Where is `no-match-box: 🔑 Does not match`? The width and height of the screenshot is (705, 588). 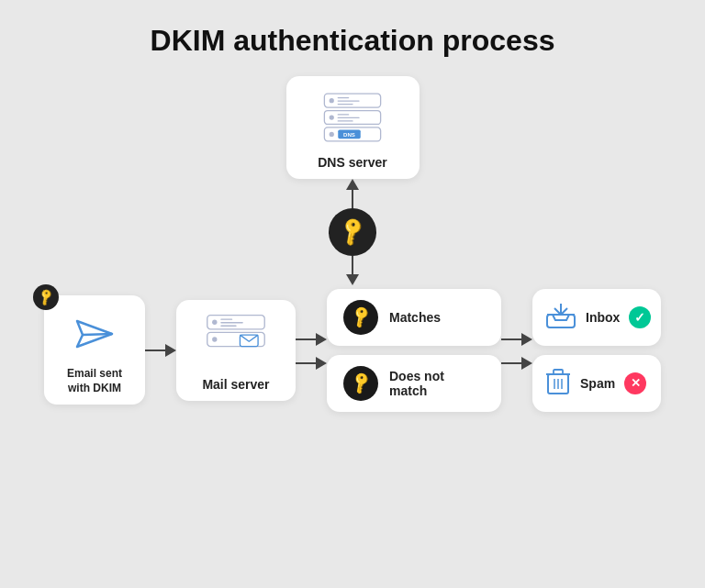 no-match-box: 🔑 Does not match is located at coordinates (414, 383).